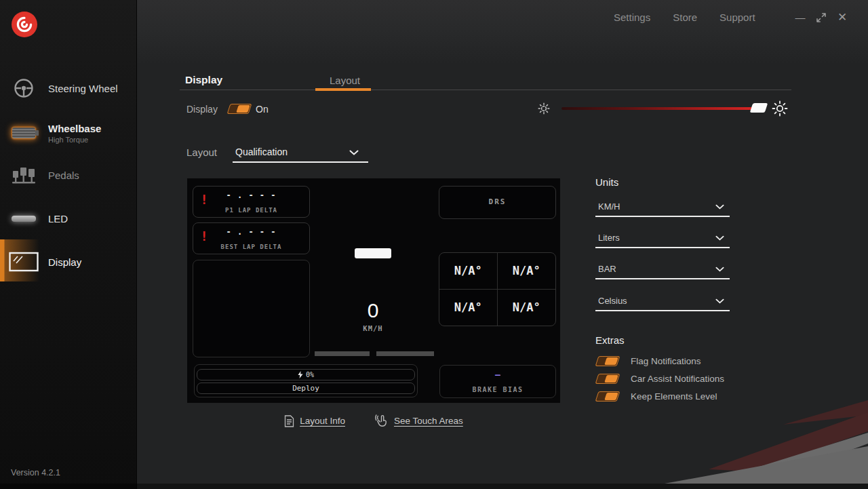  I want to click on minimize-button: —, so click(800, 18).